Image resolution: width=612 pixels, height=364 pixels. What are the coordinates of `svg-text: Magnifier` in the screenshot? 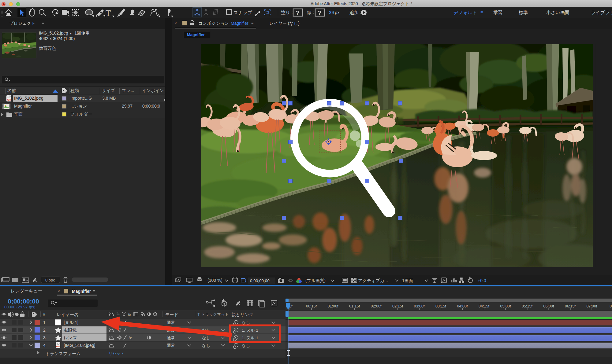 It's located at (81, 291).